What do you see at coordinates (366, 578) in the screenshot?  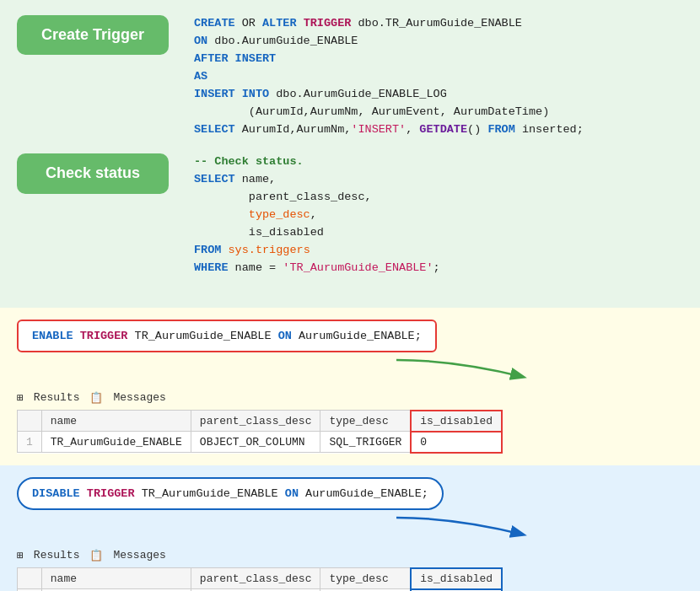 I see `col-header-type-2: type_desc` at bounding box center [366, 578].